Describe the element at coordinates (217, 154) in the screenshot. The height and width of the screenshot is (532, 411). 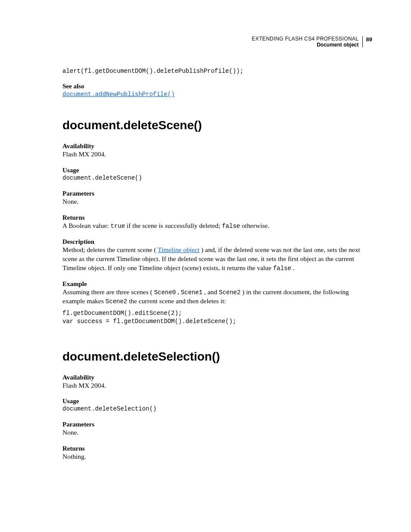
I see `availability-text: Flash MX 2004.` at that location.